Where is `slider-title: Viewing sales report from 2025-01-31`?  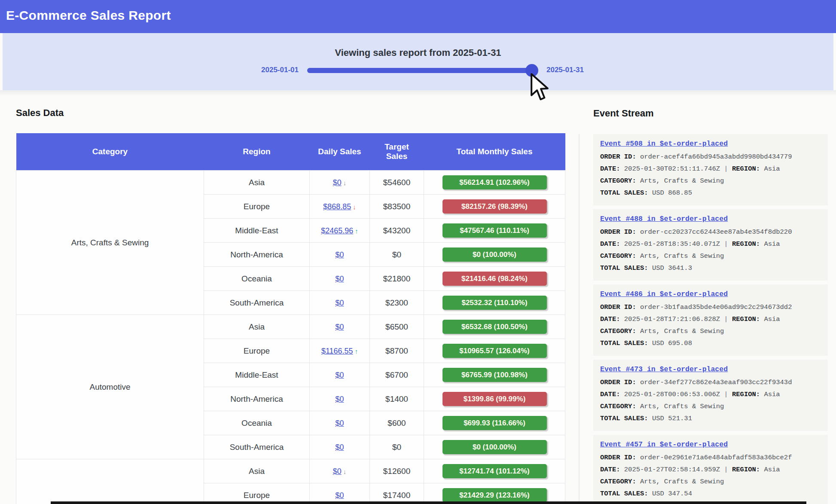
slider-title: Viewing sales report from 2025-01-31 is located at coordinates (418, 53).